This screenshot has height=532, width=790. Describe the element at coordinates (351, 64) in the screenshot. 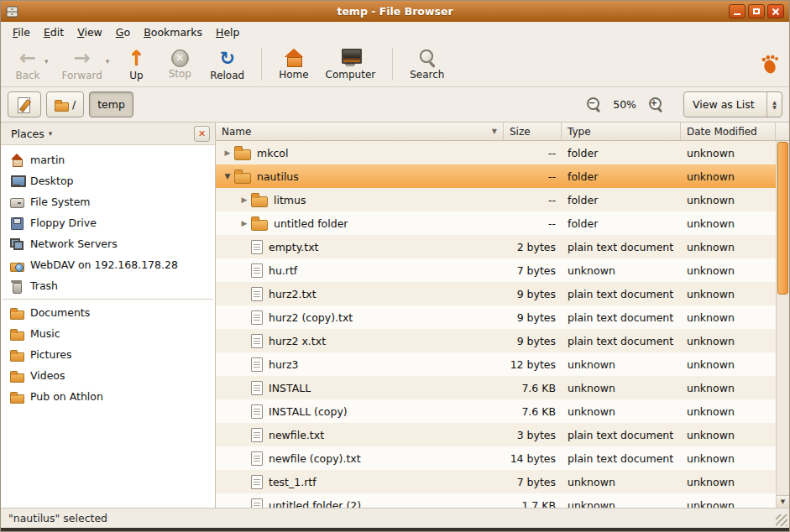

I see `computer-button: Computer` at that location.